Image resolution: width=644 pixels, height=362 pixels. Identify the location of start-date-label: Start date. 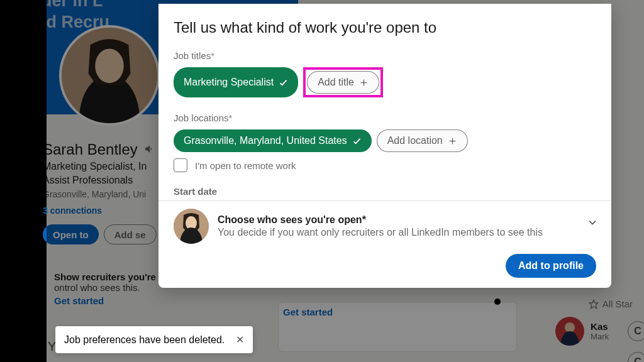
(385, 191).